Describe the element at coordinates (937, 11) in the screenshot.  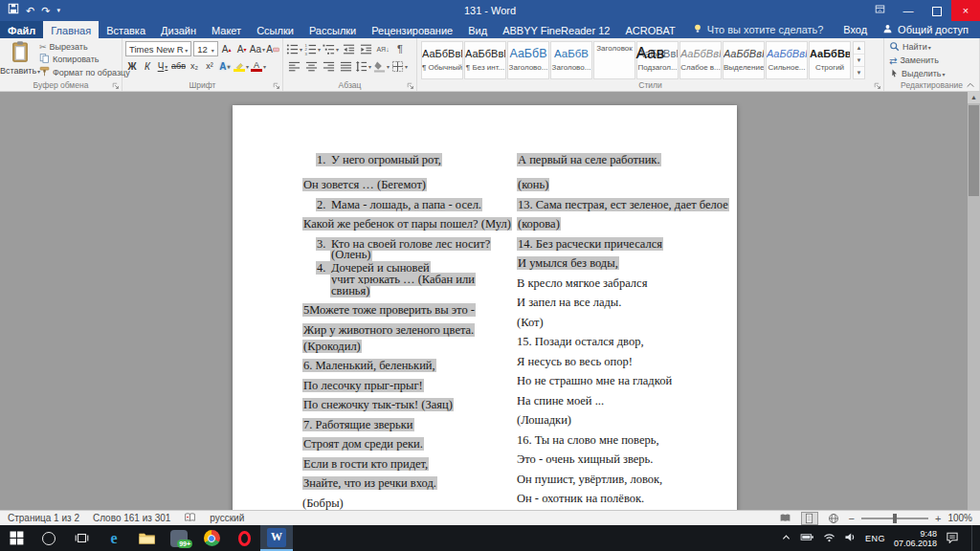
I see `maximize-button` at that location.